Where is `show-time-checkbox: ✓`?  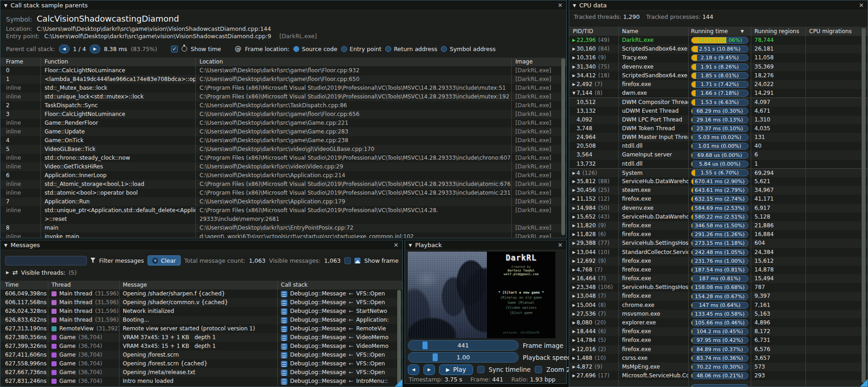
show-time-checkbox: ✓ is located at coordinates (175, 49).